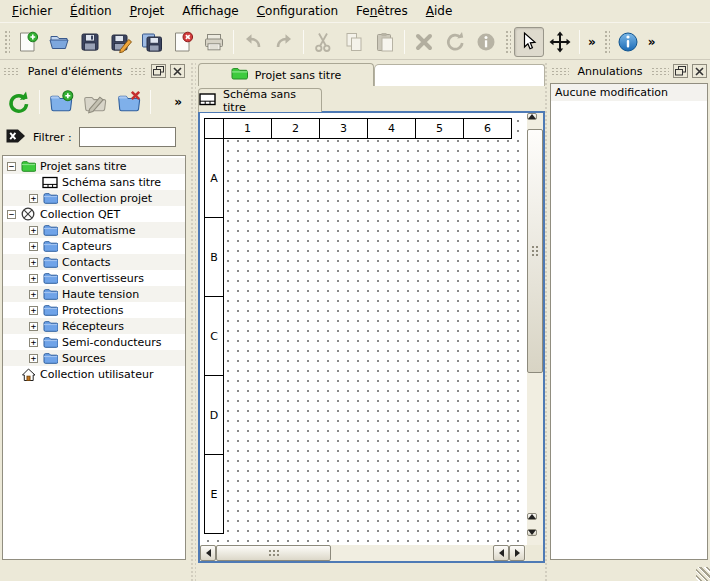 Image resolution: width=710 pixels, height=581 pixels. I want to click on tree-item-convertisseurs: +Convertisseurs, so click(94, 278).